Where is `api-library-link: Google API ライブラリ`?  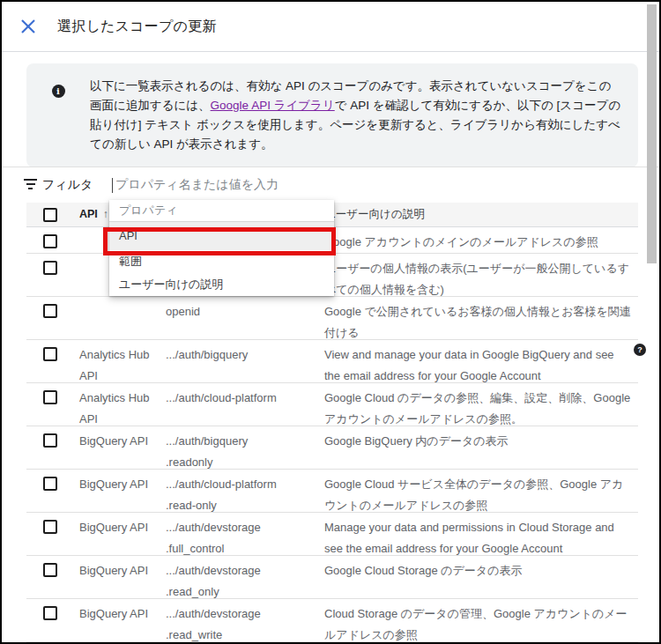
api-library-link: Google API ライブラリ is located at coordinates (273, 106).